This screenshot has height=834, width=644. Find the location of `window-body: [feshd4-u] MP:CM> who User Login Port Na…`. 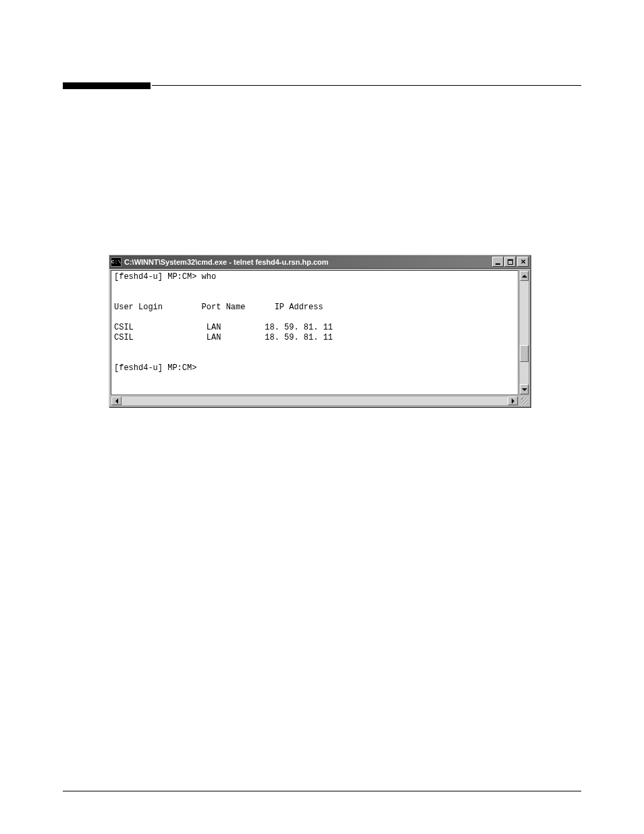

window-body: [feshd4-u] MP:CM> who User Login Port Na… is located at coordinates (320, 338).